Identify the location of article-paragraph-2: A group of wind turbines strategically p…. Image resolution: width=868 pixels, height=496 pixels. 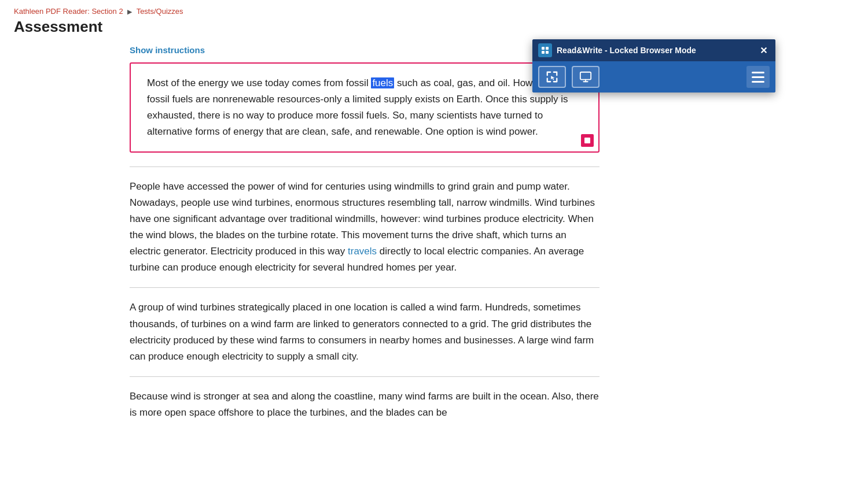
(365, 332).